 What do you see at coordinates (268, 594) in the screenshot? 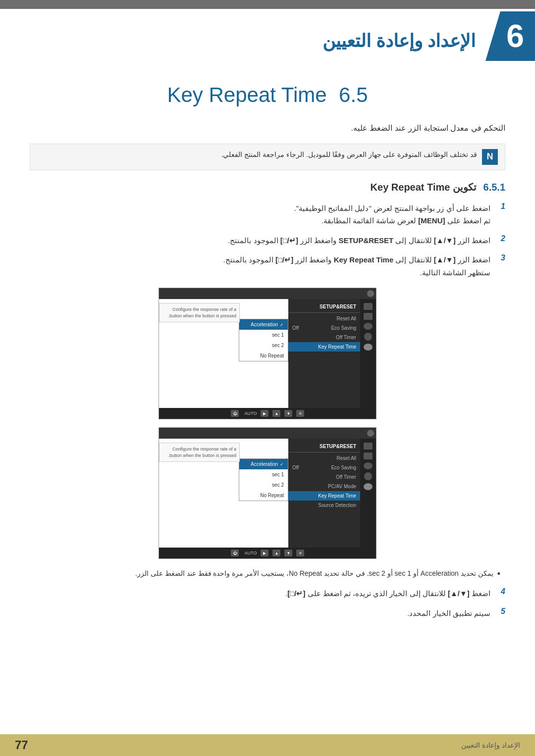
I see `step-4: 4 اضغط [▼/▲] للانتقال إلى الخيار الذي تر…` at bounding box center [268, 594].